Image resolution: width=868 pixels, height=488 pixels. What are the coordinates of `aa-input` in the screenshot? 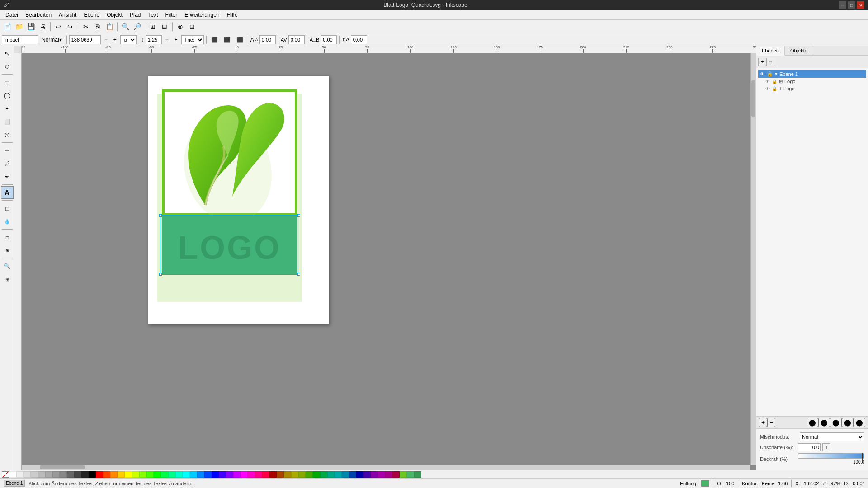 It's located at (268, 40).